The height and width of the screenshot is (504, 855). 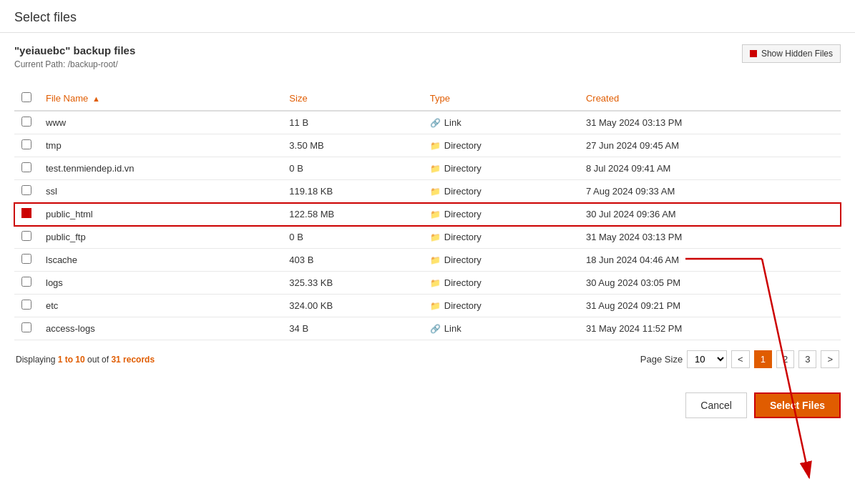 What do you see at coordinates (160, 306) in the screenshot?
I see `row-filename: etc` at bounding box center [160, 306].